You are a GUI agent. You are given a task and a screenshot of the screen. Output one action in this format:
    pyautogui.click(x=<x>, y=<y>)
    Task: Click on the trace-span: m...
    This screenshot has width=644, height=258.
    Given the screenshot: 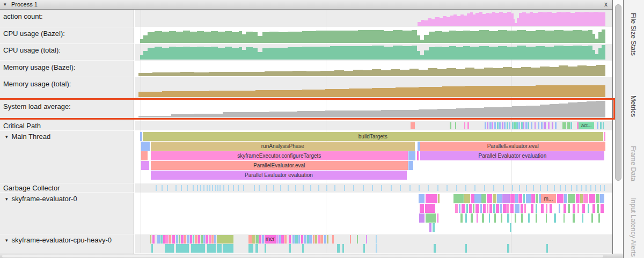 What is the action you would take?
    pyautogui.click(x=548, y=198)
    